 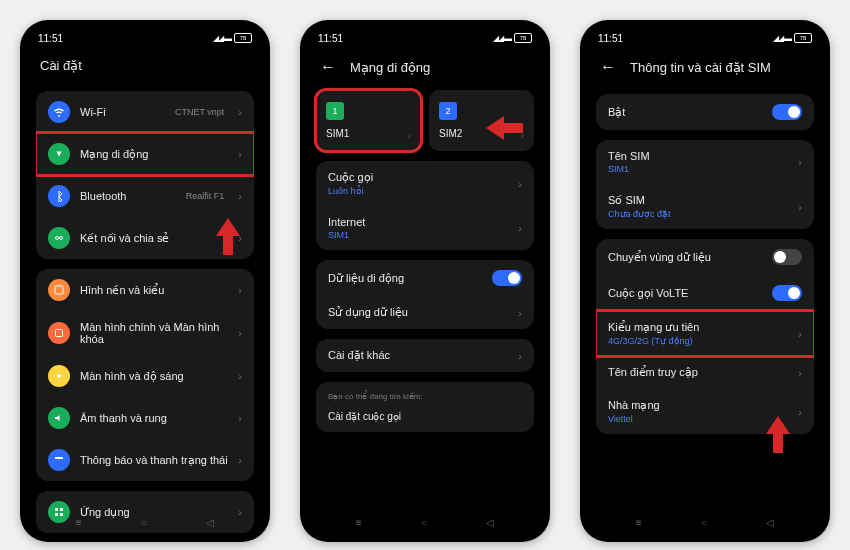 I want to click on enable-sim-row: Bật, so click(x=705, y=112).